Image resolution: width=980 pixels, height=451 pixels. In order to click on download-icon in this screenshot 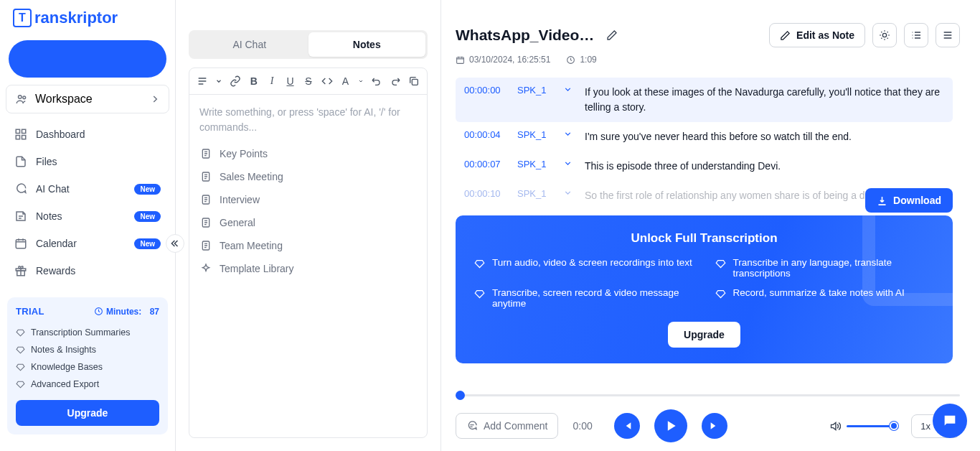, I will do `click(882, 201)`.